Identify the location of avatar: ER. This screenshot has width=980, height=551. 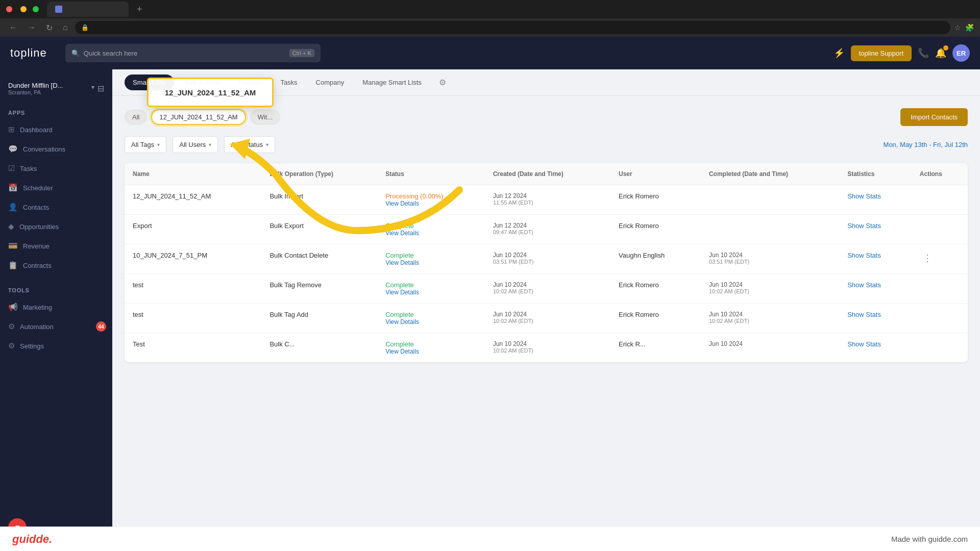
(961, 53).